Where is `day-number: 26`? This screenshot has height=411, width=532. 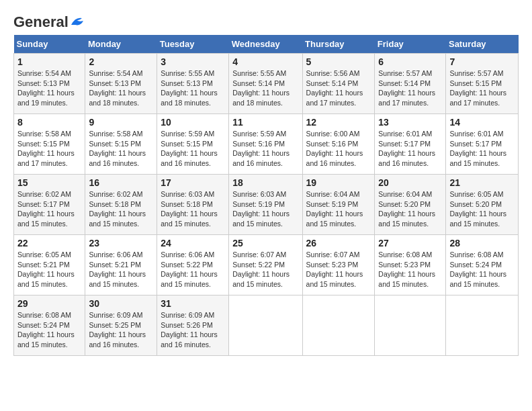
day-number: 26 is located at coordinates (339, 243).